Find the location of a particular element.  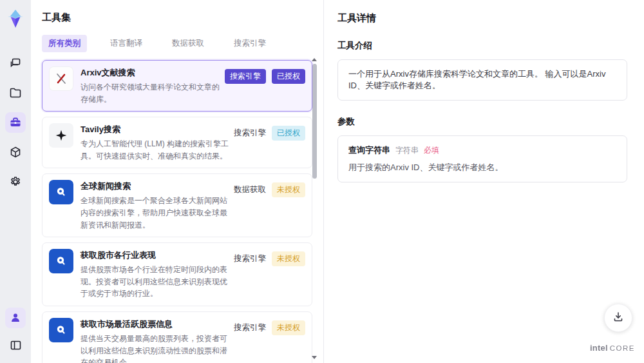

sidebar-item-user is located at coordinates (15, 318).